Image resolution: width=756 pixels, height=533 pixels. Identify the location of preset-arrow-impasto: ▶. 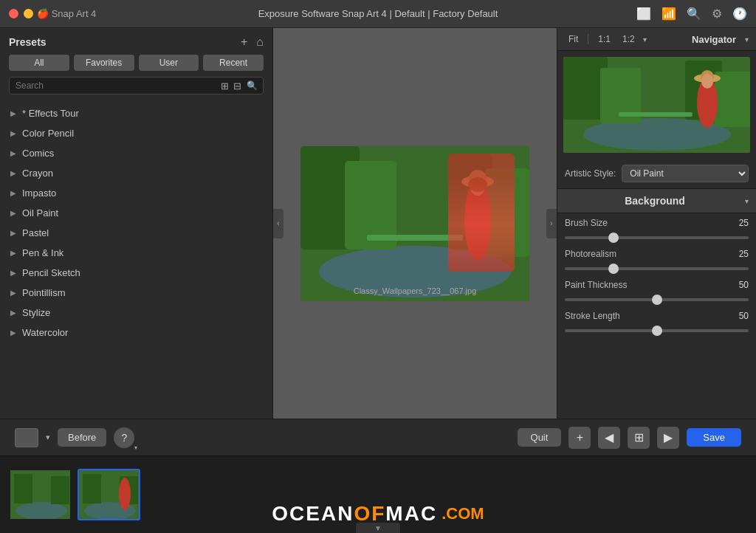
(13, 193).